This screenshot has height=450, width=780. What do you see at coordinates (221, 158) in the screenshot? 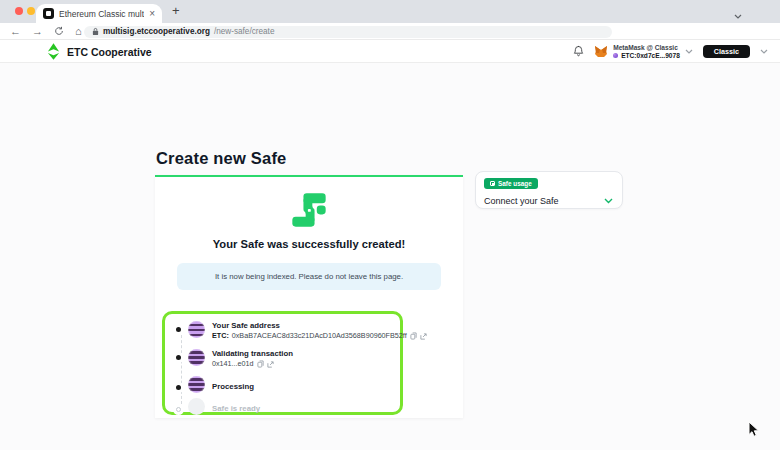
I see `page-title: Create new Safe` at bounding box center [221, 158].